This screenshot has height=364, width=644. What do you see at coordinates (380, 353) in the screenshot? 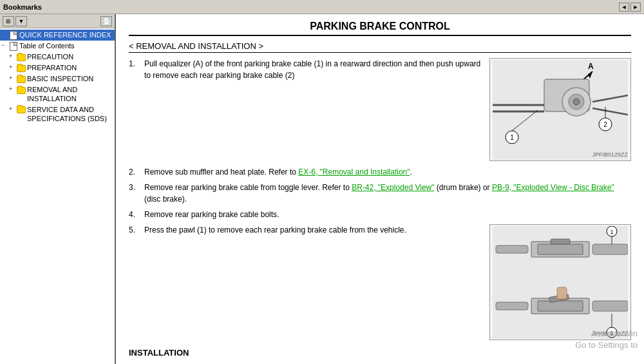
I see `installation-title: INSTALLATION` at bounding box center [380, 353].